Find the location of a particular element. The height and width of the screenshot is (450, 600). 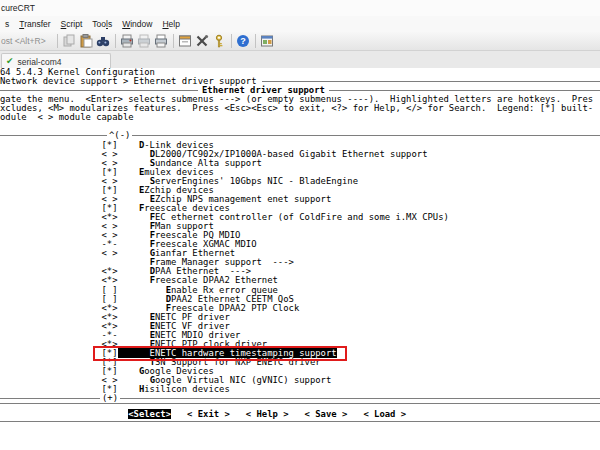

key-icon is located at coordinates (220, 41).